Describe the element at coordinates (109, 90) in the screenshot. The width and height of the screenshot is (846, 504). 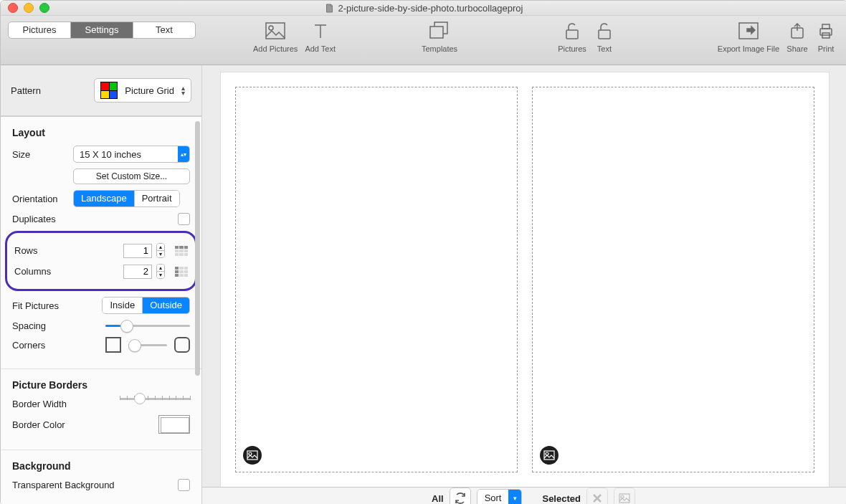
I see `pattern-grid-icon` at that location.